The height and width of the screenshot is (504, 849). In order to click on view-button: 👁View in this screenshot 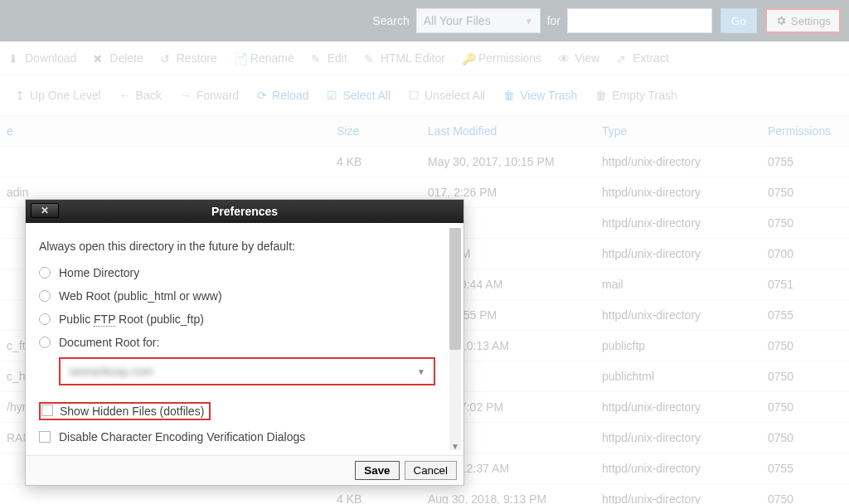, I will do `click(579, 58)`.